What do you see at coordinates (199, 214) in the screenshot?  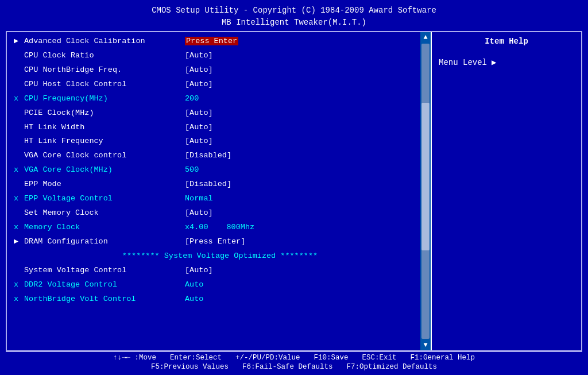 I see `setting-value-set-memory-clock: [Auto]` at bounding box center [199, 214].